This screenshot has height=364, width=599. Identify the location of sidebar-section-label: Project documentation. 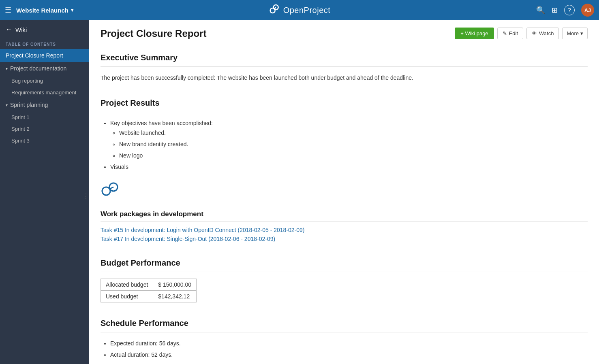
(38, 68).